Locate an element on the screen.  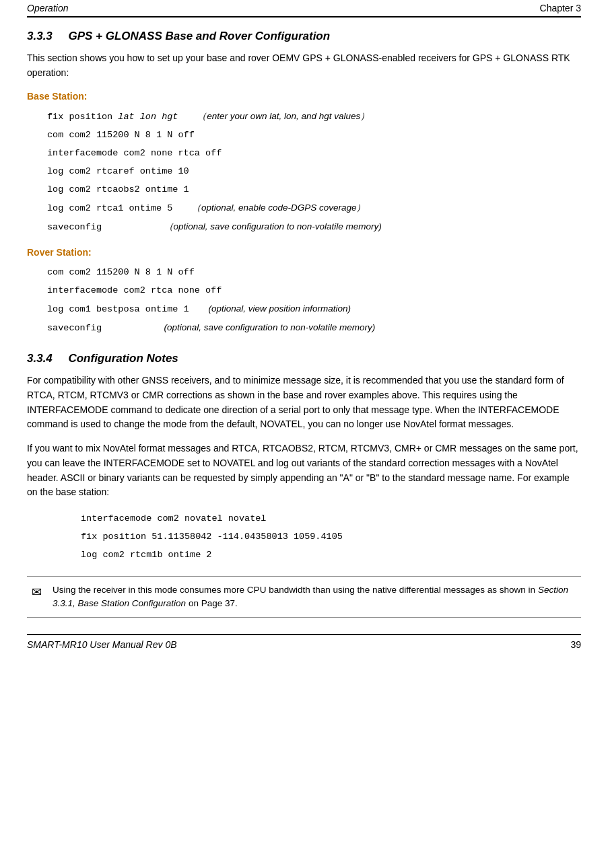
rover-station-code: com com2 115200 N 8 1 N off interfacemod… is located at coordinates (314, 300).